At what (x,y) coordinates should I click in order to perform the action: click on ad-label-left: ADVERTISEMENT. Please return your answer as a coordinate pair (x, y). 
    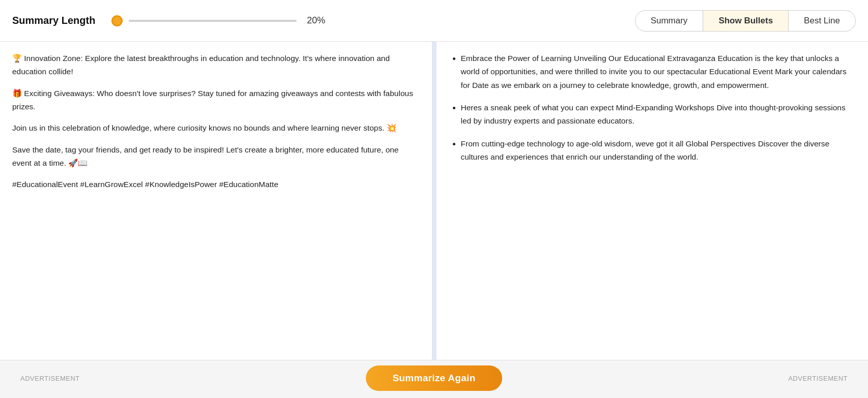
    Looking at the image, I should click on (50, 378).